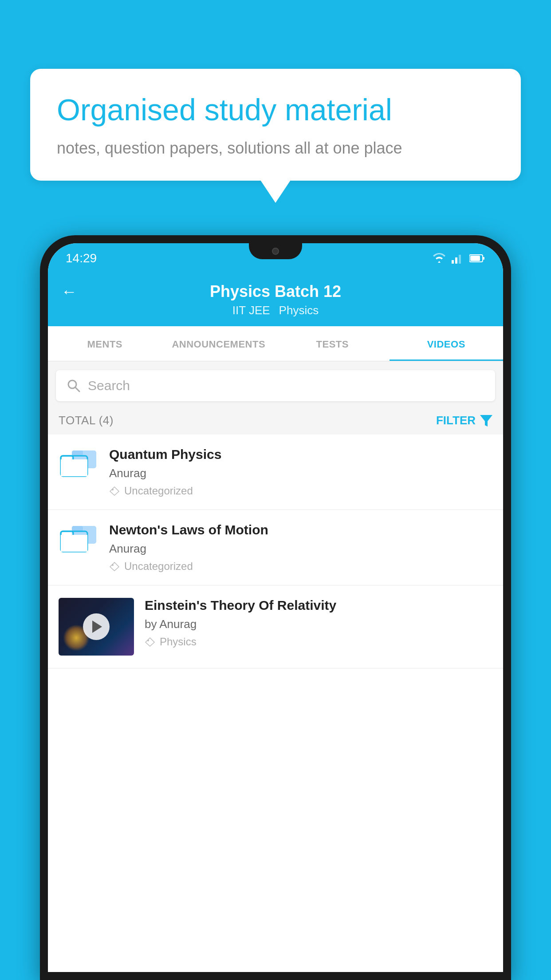 This screenshot has width=551, height=980. I want to click on signal-icon, so click(458, 258).